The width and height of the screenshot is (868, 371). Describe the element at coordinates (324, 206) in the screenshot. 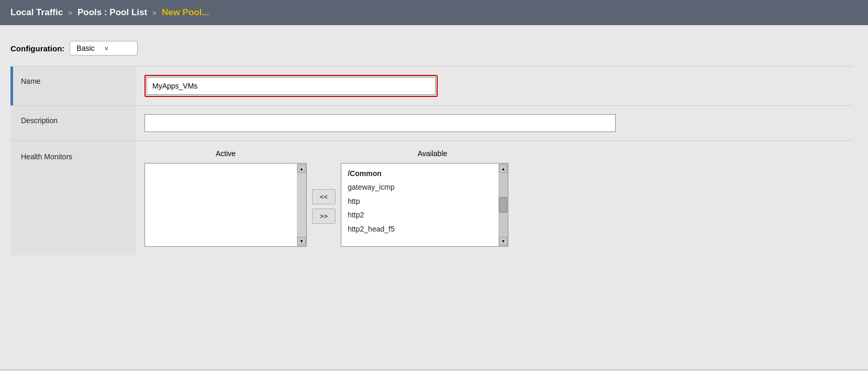

I see `transfer-buttons: << >>` at that location.